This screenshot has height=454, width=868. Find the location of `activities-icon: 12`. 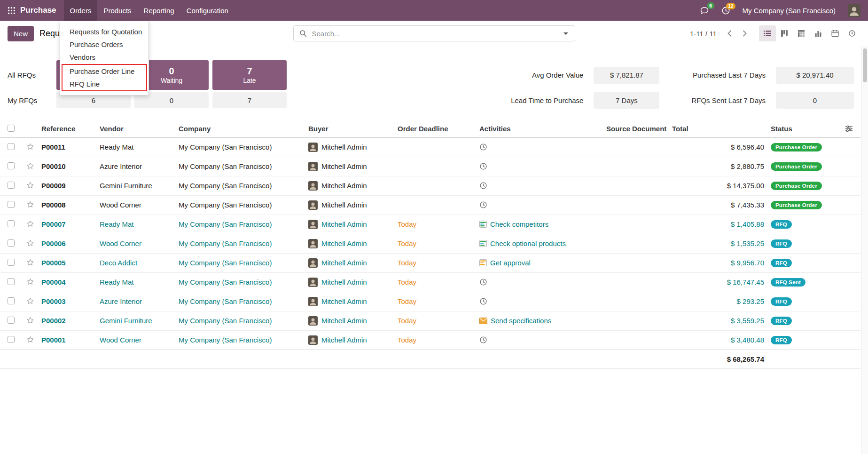

activities-icon: 12 is located at coordinates (726, 10).